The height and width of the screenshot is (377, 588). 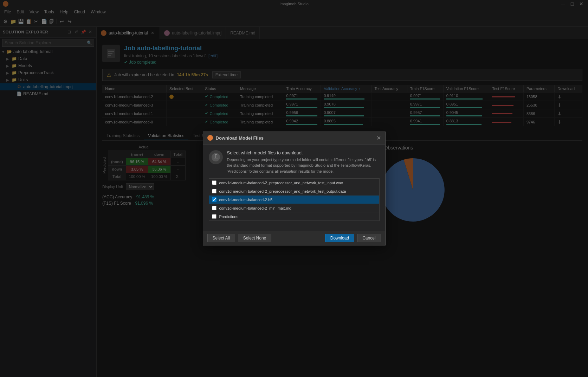 What do you see at coordinates (369, 238) in the screenshot?
I see `cancel-button: Cancel` at bounding box center [369, 238].